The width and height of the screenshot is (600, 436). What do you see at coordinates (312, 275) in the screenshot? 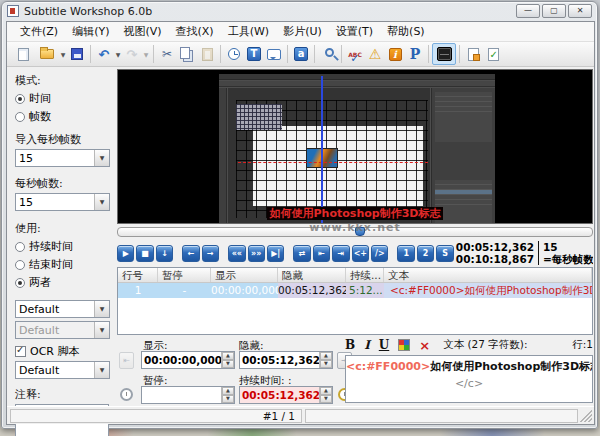
I see `col-hide: 隐藏` at bounding box center [312, 275].